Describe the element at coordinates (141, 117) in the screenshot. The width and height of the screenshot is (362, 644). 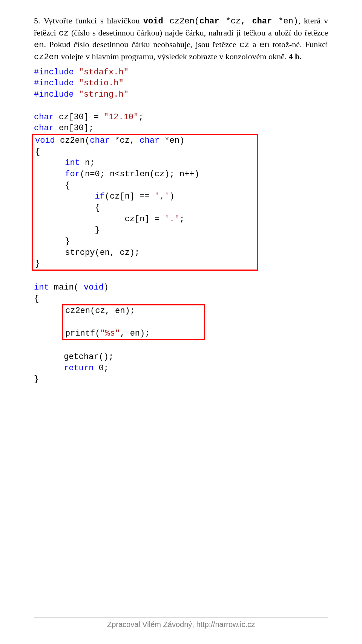
I see `decl-cz-c: ;` at that location.